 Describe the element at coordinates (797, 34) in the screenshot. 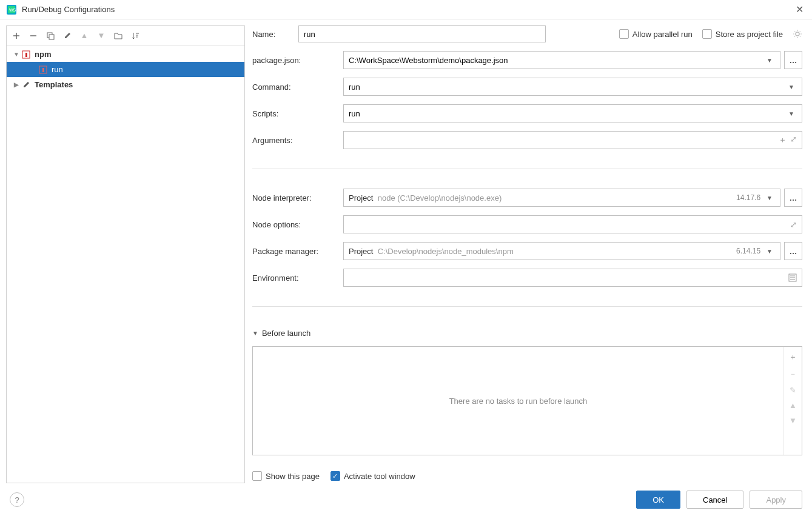

I see `gear-icon` at that location.